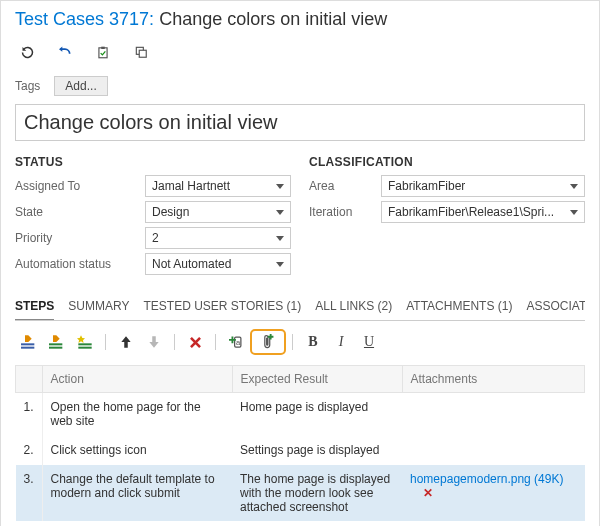 This screenshot has height=526, width=600. What do you see at coordinates (300, 450) in the screenshot?
I see `table-row: 2. Click settings icon Settings page is …` at bounding box center [300, 450].